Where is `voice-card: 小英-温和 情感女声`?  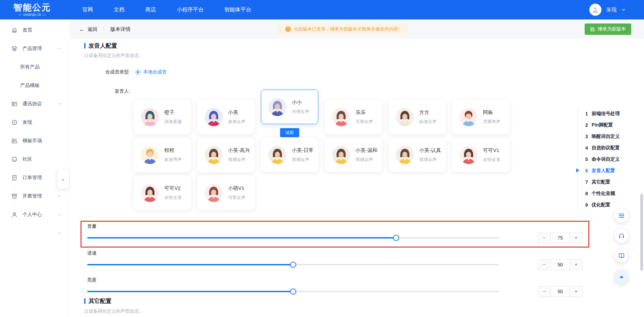 voice-card: 小英-温和 情感女声 is located at coordinates (354, 155).